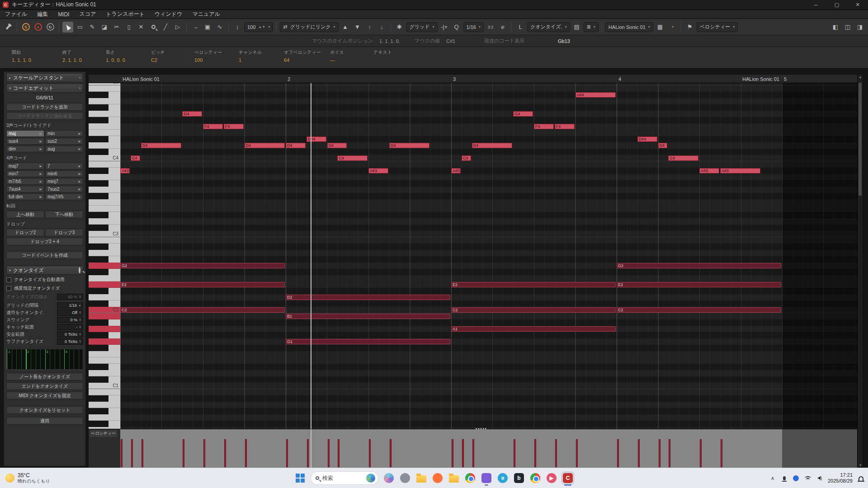 This screenshot has width=868, height=488. I want to click on acoustic-feedback-button: ●, so click(38, 27).